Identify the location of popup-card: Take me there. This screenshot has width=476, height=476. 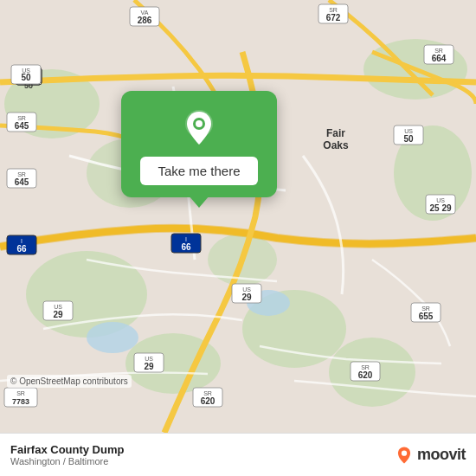
(199, 144).